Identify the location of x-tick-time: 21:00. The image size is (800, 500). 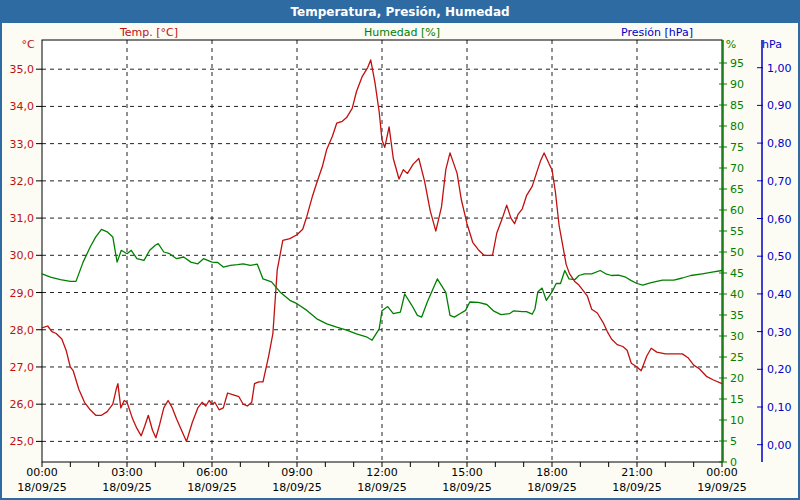
(637, 472).